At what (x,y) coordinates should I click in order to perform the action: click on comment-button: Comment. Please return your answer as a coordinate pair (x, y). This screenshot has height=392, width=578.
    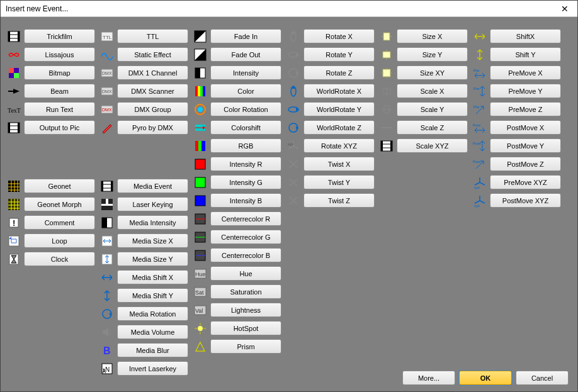
    Looking at the image, I should click on (59, 223).